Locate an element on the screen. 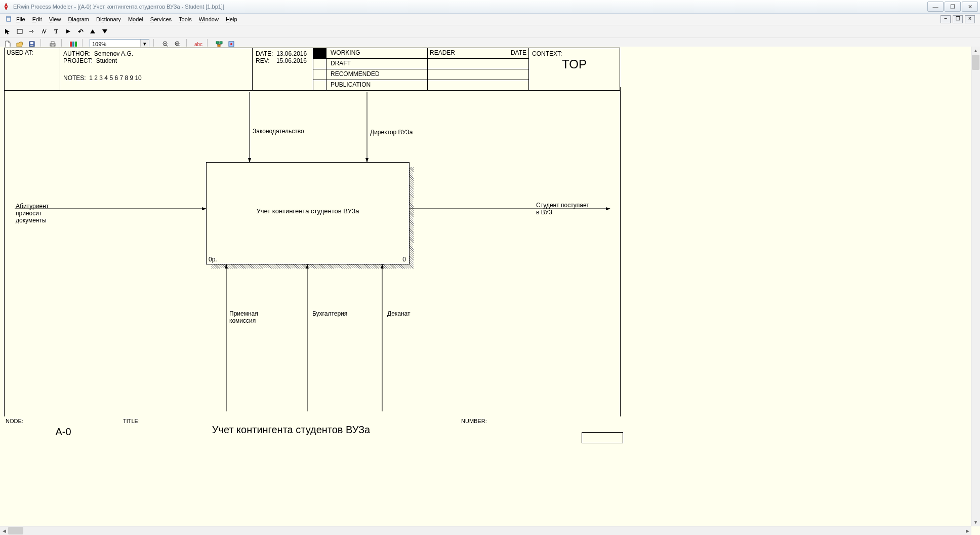 The height and width of the screenshot is (535, 980). input-label-1: Абитуриент приносит документы is located at coordinates (32, 213).